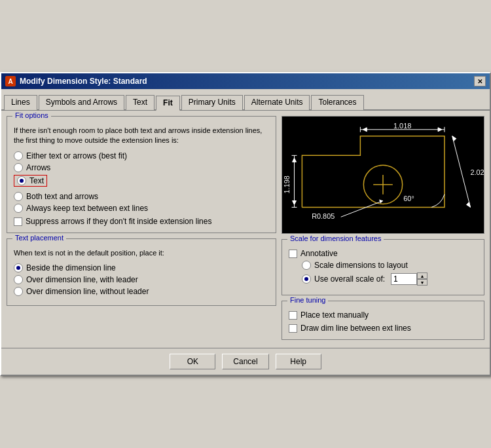 This screenshot has width=491, height=448. What do you see at coordinates (383, 328) in the screenshot?
I see `draw-dim-line-item: Draw dim line between ext lines` at bounding box center [383, 328].